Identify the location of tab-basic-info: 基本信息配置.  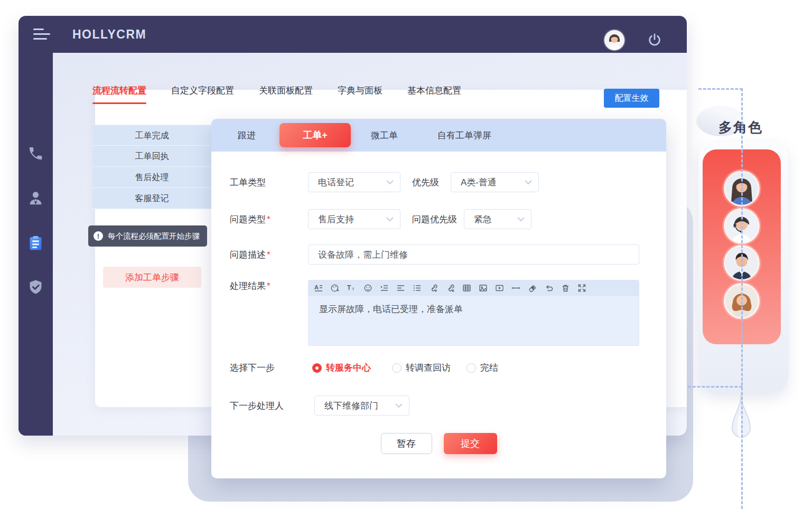
(434, 94).